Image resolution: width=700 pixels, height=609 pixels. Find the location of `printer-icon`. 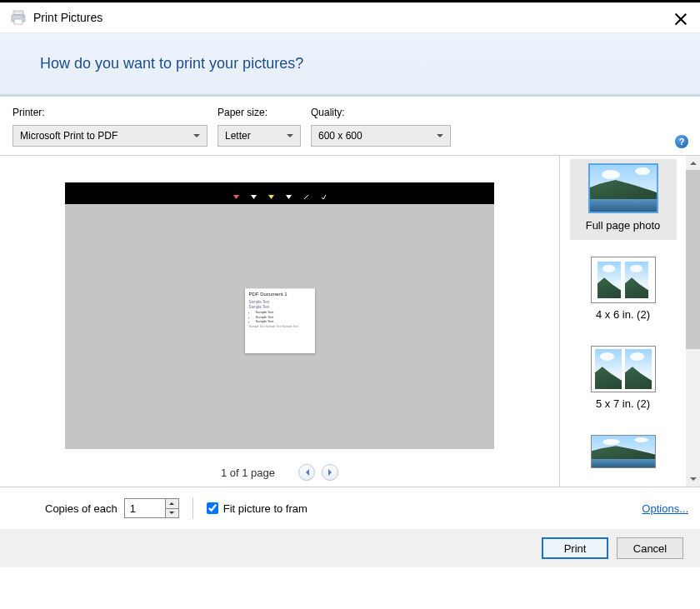

printer-icon is located at coordinates (18, 17).